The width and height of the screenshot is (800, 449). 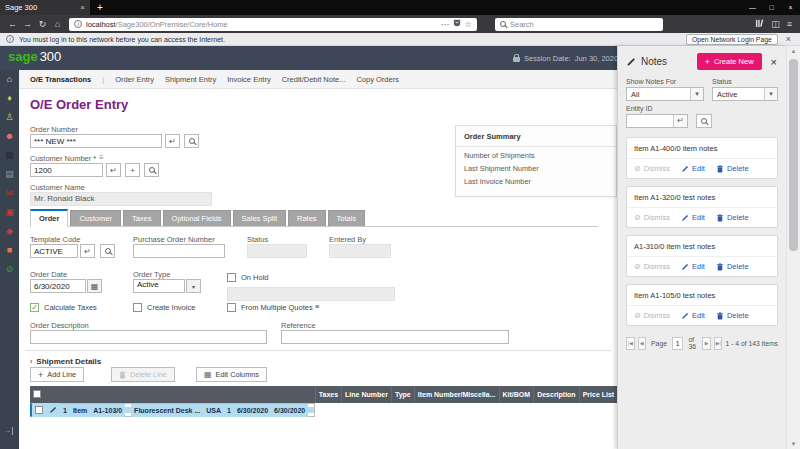 I want to click on on-hold-checkbox, so click(x=232, y=278).